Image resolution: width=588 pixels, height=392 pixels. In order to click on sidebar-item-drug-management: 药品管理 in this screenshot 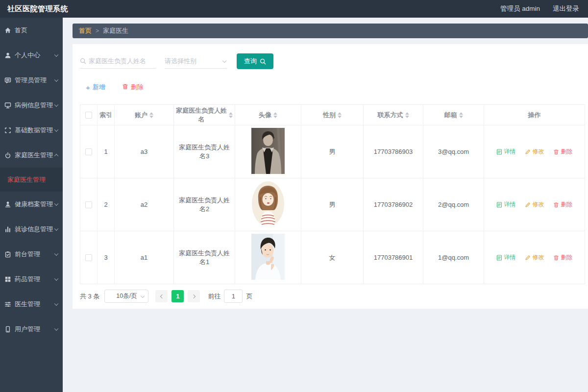, I will do `click(31, 279)`.